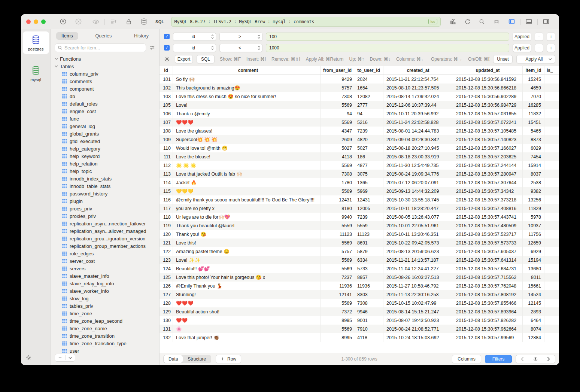 This screenshot has height=392, width=580. Describe the element at coordinates (498, 359) in the screenshot. I see `filters-button: Filters` at that location.